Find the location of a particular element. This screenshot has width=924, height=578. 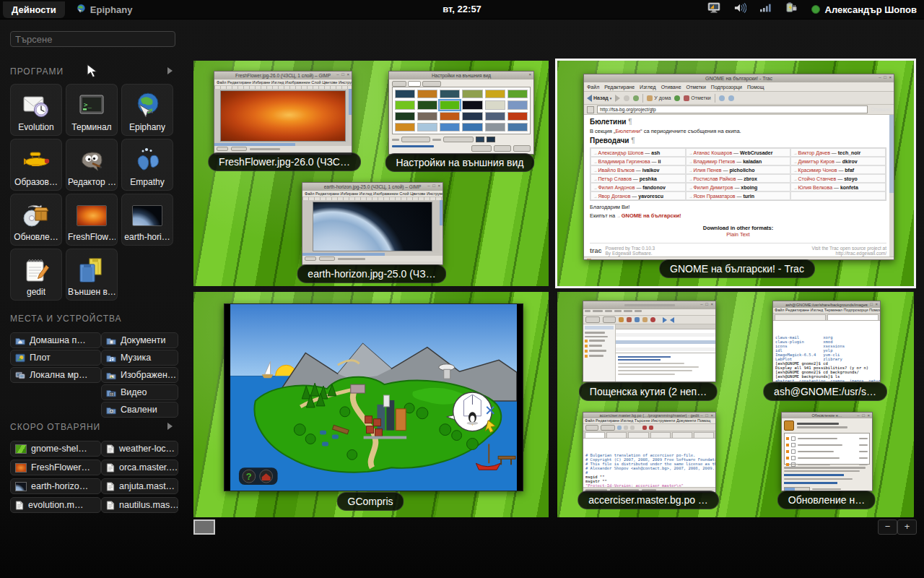

translator-name-link: Виктор Дачев is located at coordinates (811, 153).